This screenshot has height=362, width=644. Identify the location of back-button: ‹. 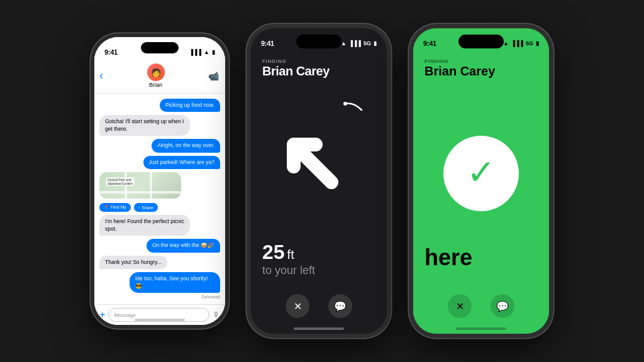
(101, 75).